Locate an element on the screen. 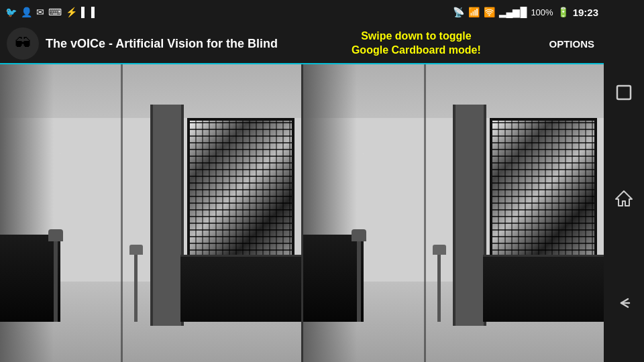 The image size is (644, 362). home-icon is located at coordinates (624, 198).